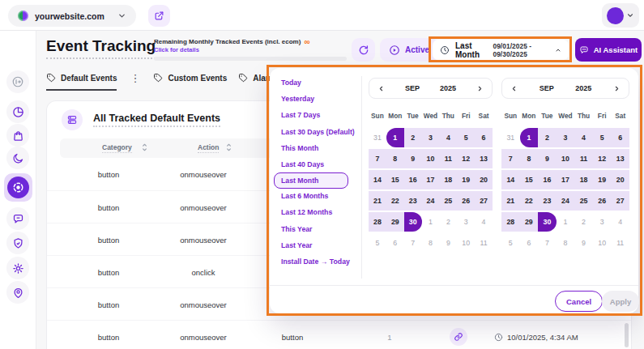  I want to click on preset-last-7-days: Last 7 Days, so click(320, 115).